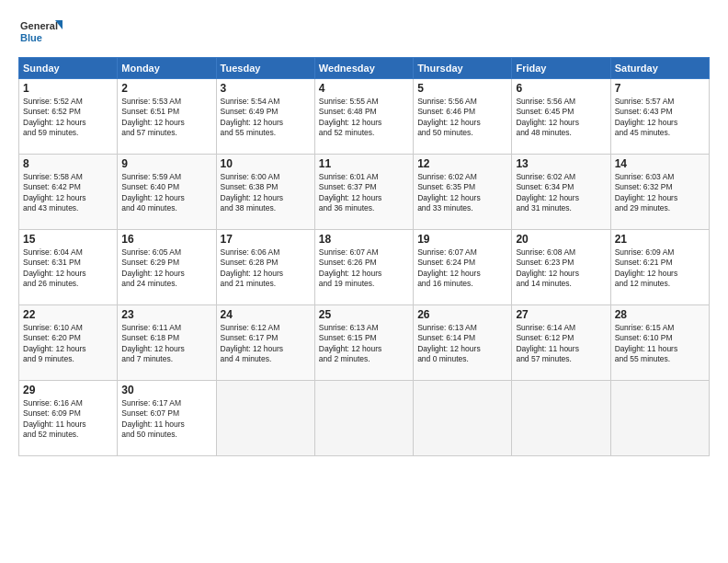 The image size is (728, 563). Describe the element at coordinates (68, 193) in the screenshot. I see `day-info: Sunrise: 5:58 AMSunset: 6:42 PMDaylight:…` at that location.